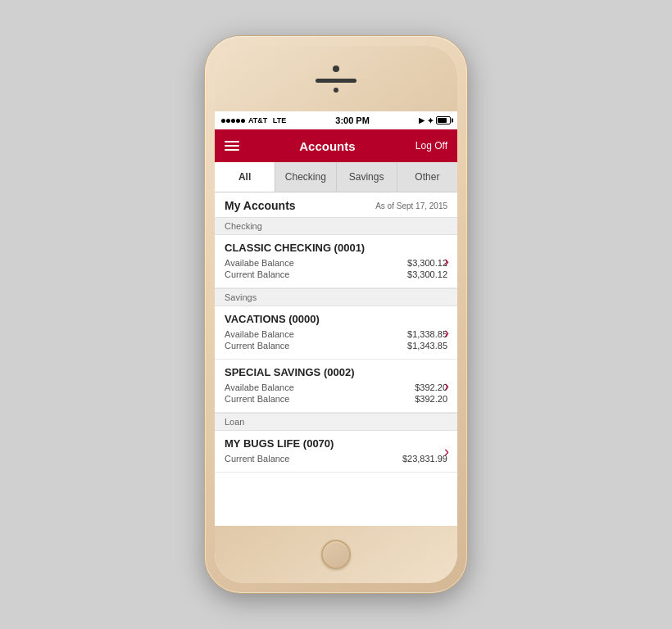 Image resolution: width=672 pixels, height=629 pixels. I want to click on balance-value-vacations-current: $1,343.85, so click(428, 346).